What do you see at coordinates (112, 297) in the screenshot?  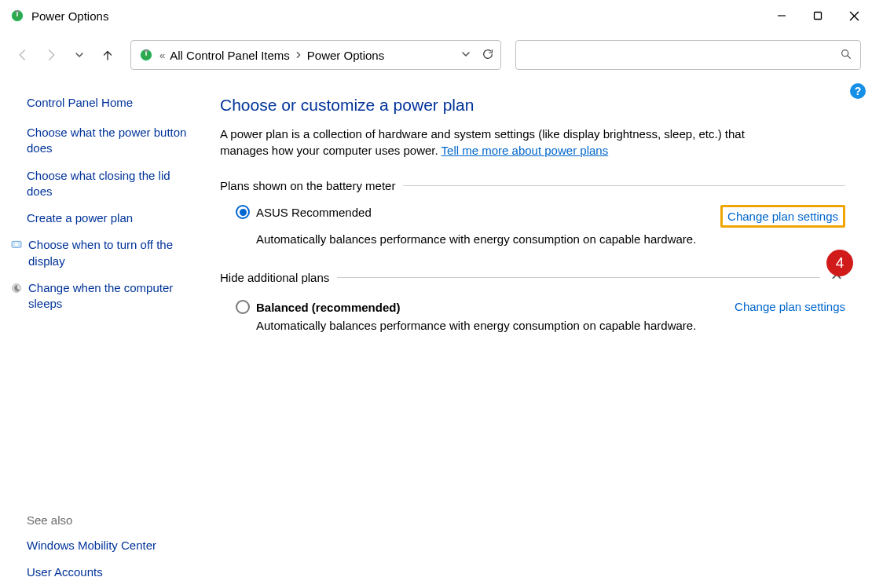 I see `task-computer-sleeps: Change when the computer sleeps` at bounding box center [112, 297].